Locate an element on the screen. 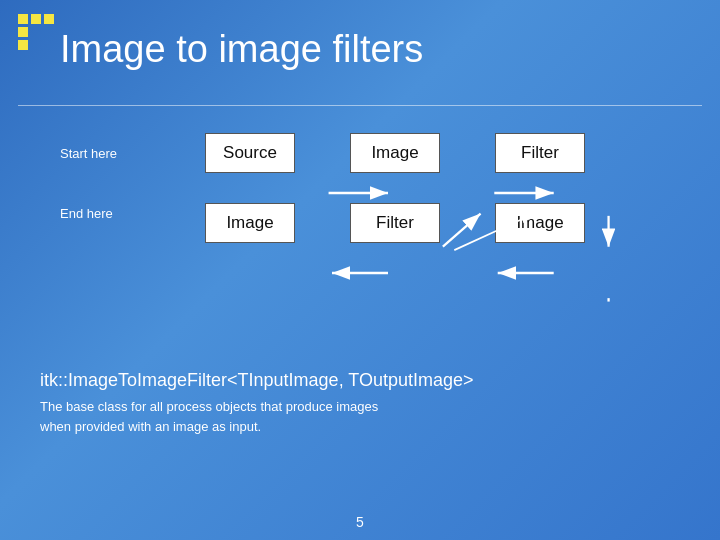  logo-dots is located at coordinates (36, 32).